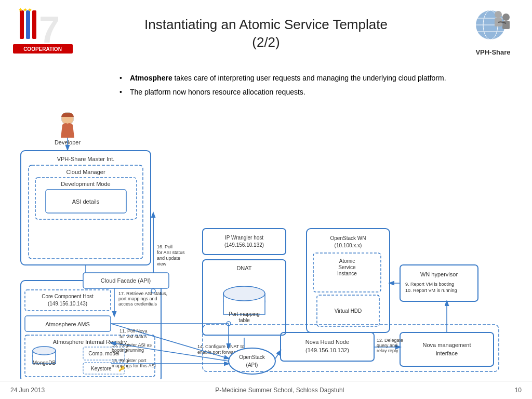  I want to click on svg-text: 16. Poll, so click(165, 247).